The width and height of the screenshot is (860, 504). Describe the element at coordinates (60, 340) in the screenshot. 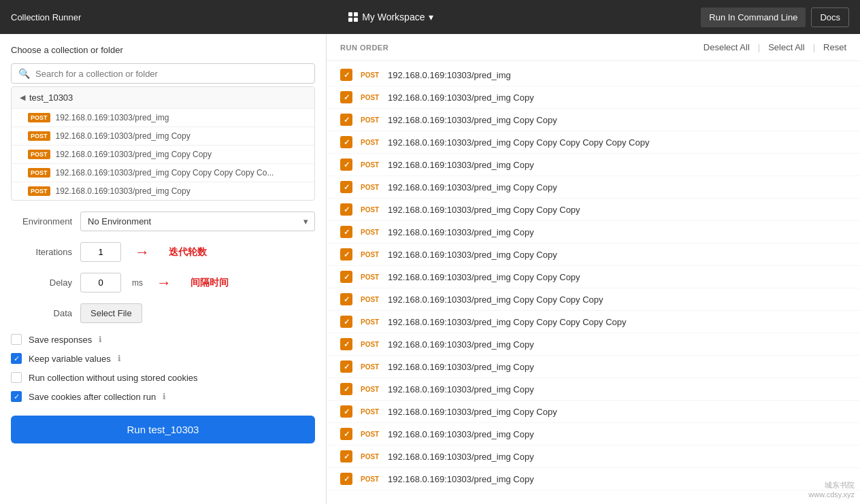

I see `save-responses-label: Save responses` at that location.